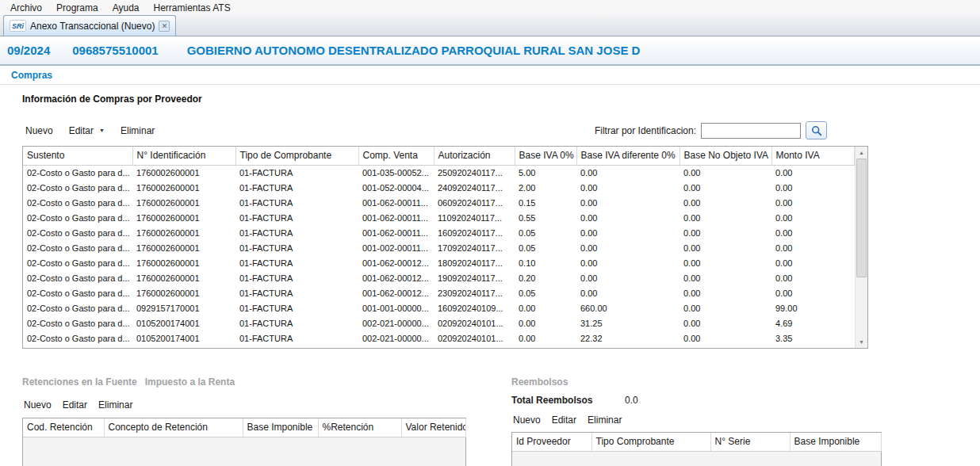  What do you see at coordinates (438, 307) in the screenshot?
I see `table-row: 02-Costo o Gasto para d...09291571700010…` at bounding box center [438, 307].